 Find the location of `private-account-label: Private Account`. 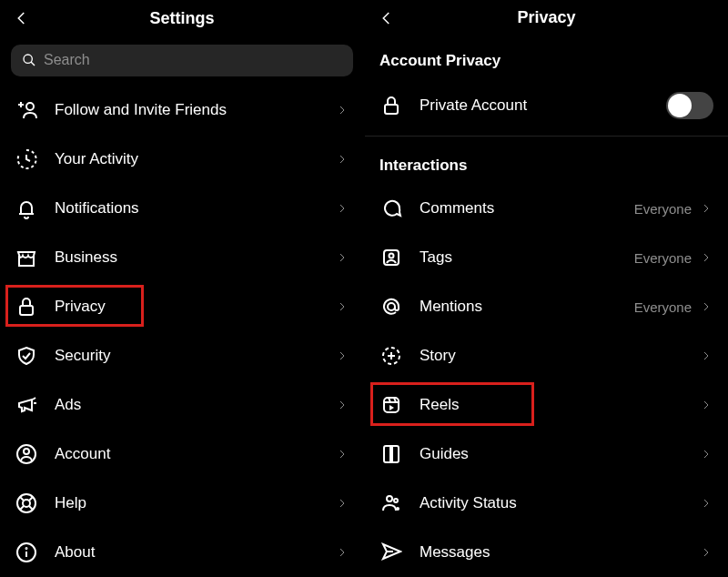

private-account-label: Private Account is located at coordinates (542, 106).